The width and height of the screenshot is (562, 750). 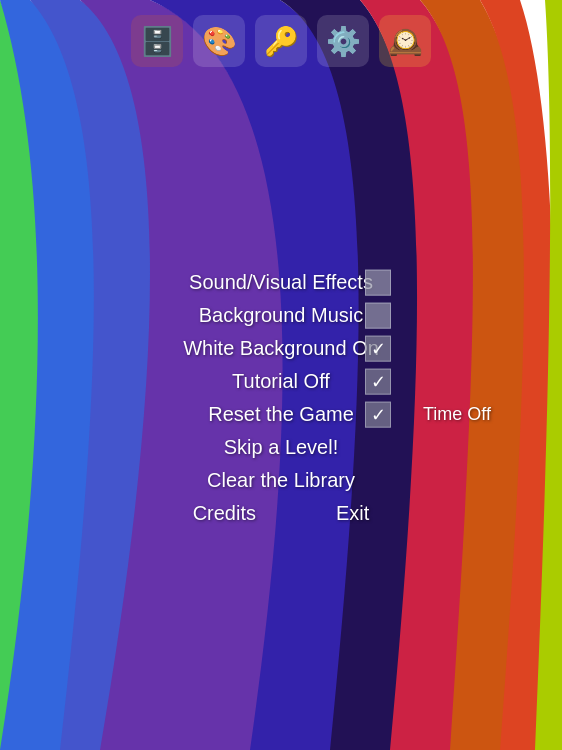 What do you see at coordinates (352, 514) in the screenshot?
I see `exit-button: Exit` at bounding box center [352, 514].